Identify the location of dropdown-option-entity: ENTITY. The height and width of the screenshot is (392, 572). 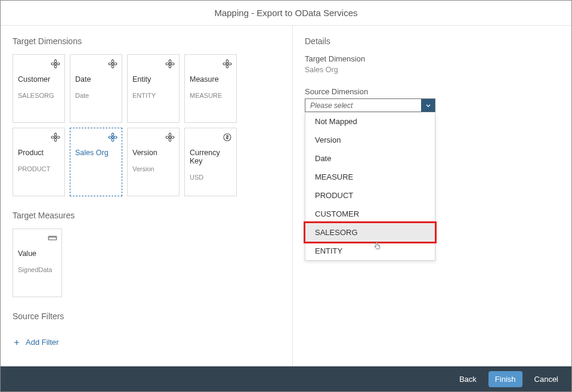
(370, 251).